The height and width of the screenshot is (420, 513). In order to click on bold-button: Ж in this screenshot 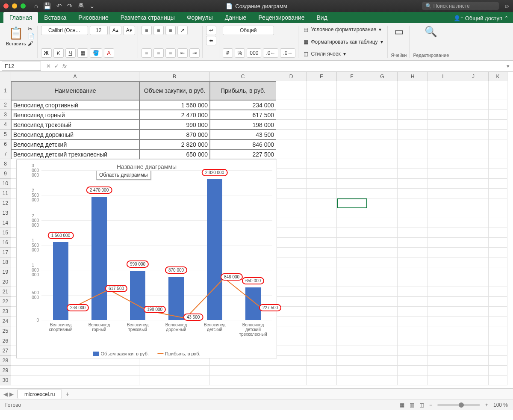, I will do `click(46, 53)`.